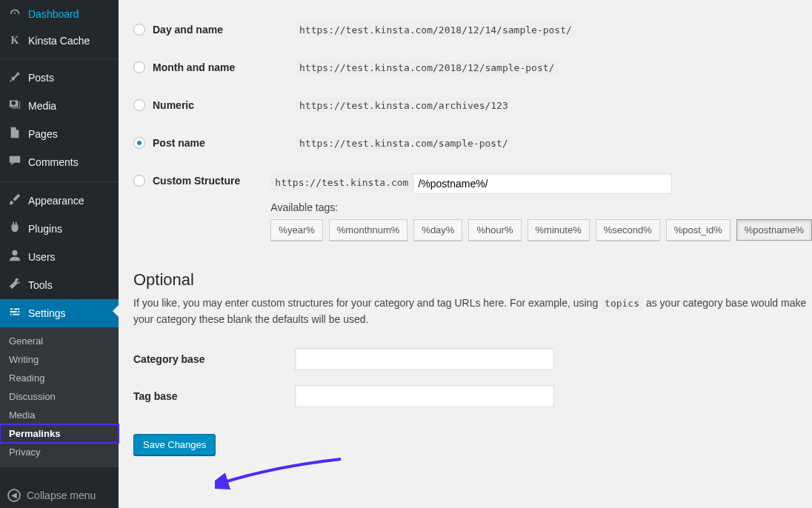  What do you see at coordinates (59, 254) in the screenshot?
I see `admin-sidebar: Dashboard K Kinsta Cache Posts Media Pag…` at bounding box center [59, 254].